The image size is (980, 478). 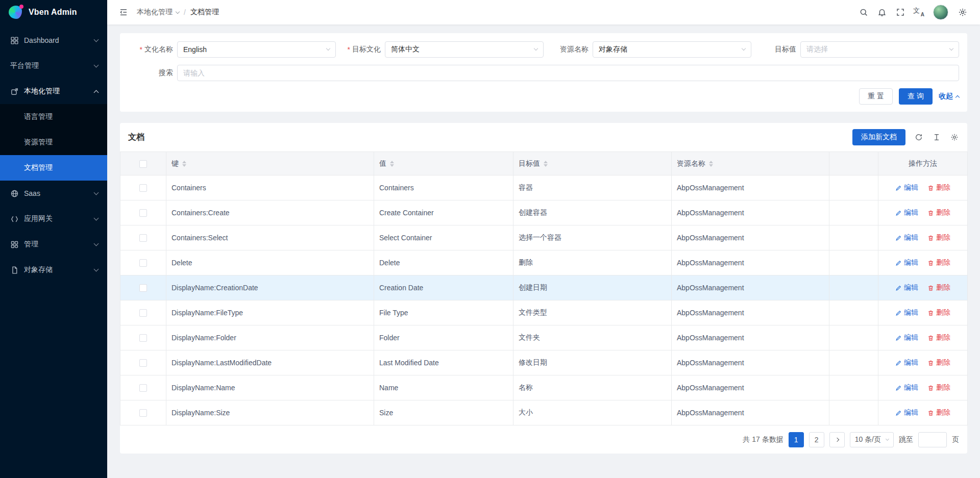 What do you see at coordinates (593, 164) in the screenshot?
I see `column-header-target: 目标值` at bounding box center [593, 164].